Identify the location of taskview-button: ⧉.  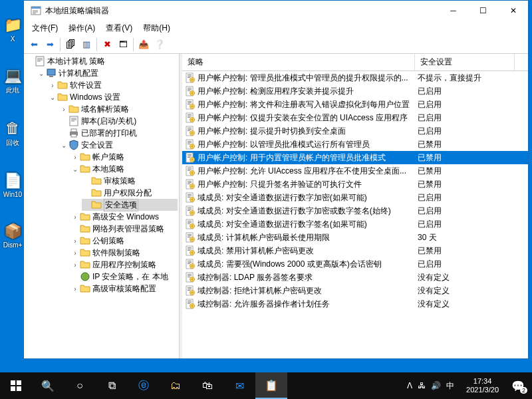
(112, 386).